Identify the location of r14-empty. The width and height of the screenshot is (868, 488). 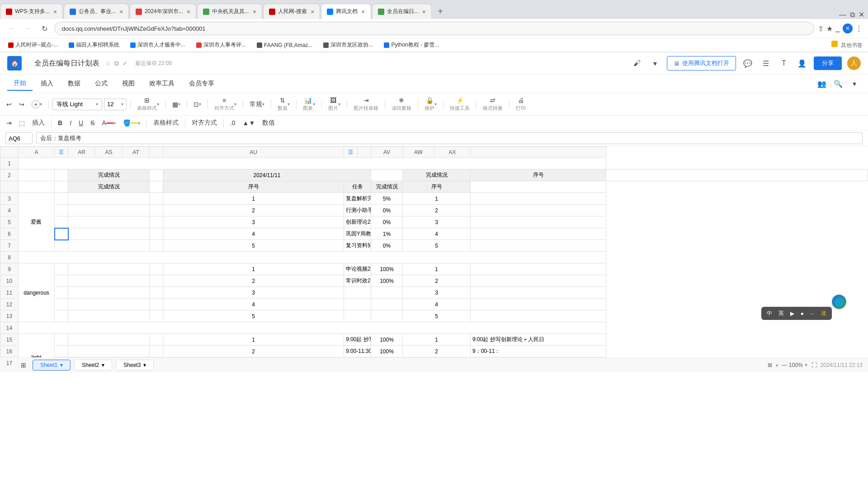
(312, 328).